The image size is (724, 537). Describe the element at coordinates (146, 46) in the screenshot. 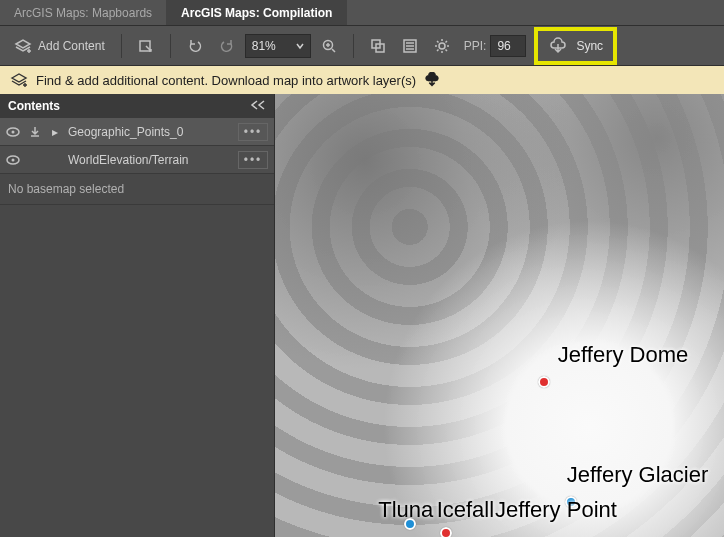

I see `cursor-icon` at that location.